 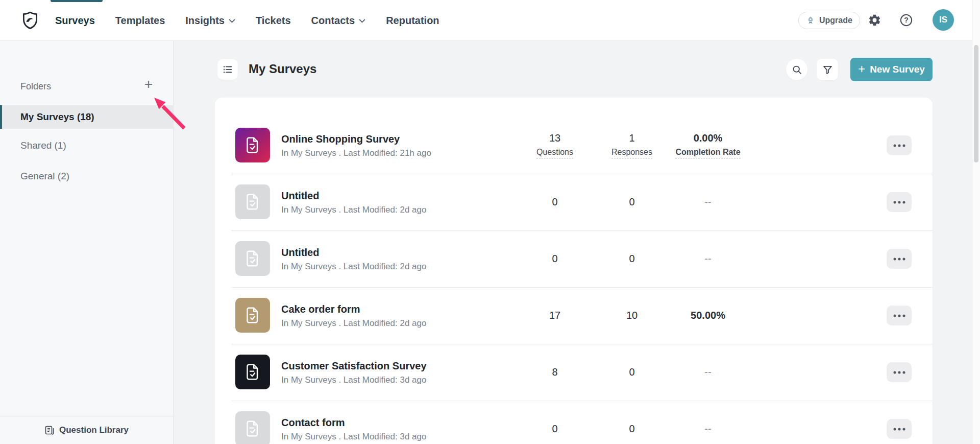 What do you see at coordinates (30, 20) in the screenshot?
I see `app-logo-shield-icon` at bounding box center [30, 20].